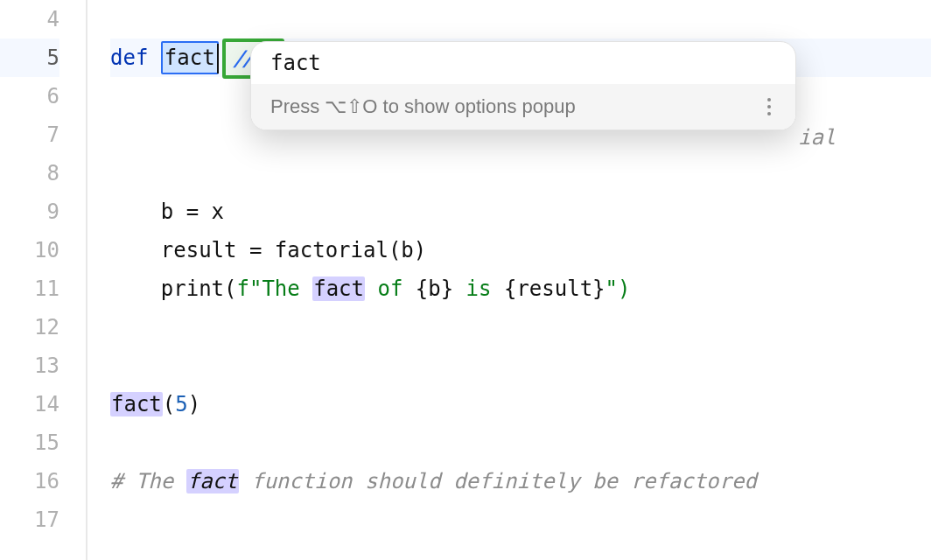 This screenshot has height=560, width=931. What do you see at coordinates (523, 63) in the screenshot?
I see `suggestion-item: fact` at bounding box center [523, 63].